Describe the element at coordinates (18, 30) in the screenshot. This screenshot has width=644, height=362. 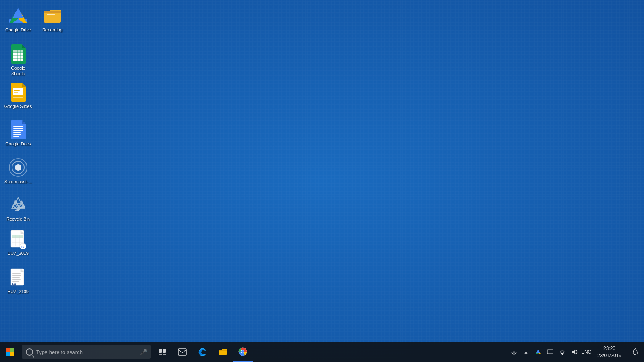
I see `google-drive-label: Google Drive` at that location.